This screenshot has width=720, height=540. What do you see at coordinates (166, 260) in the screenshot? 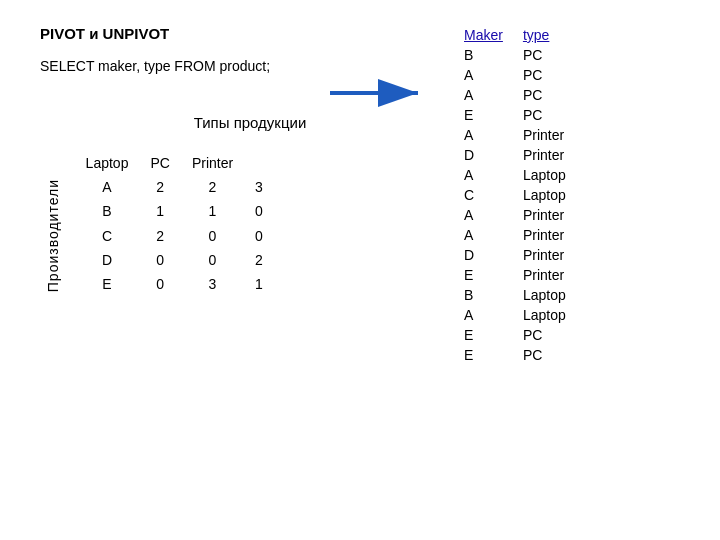
I see `row-d-laptop: 0` at bounding box center [166, 260].